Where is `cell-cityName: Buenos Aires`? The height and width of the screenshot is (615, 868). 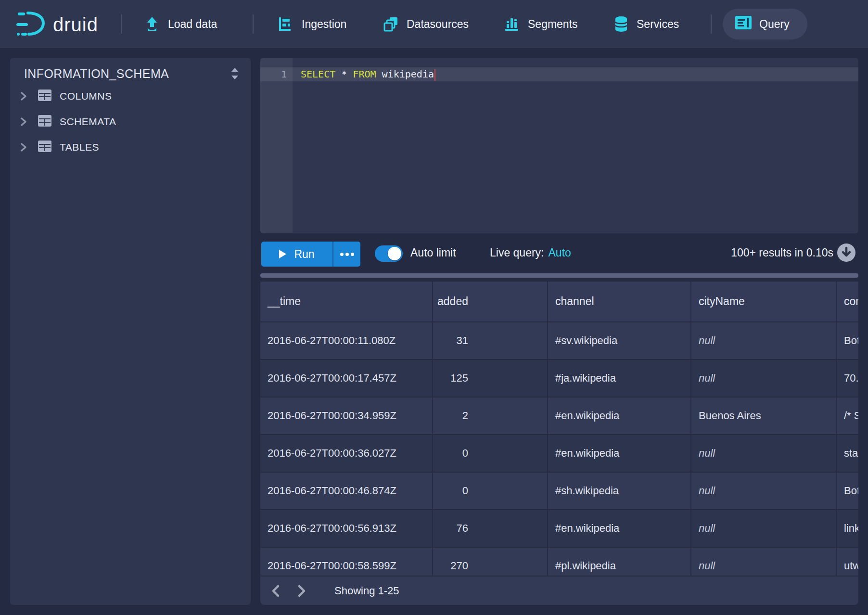
cell-cityName: Buenos Aires is located at coordinates (764, 416).